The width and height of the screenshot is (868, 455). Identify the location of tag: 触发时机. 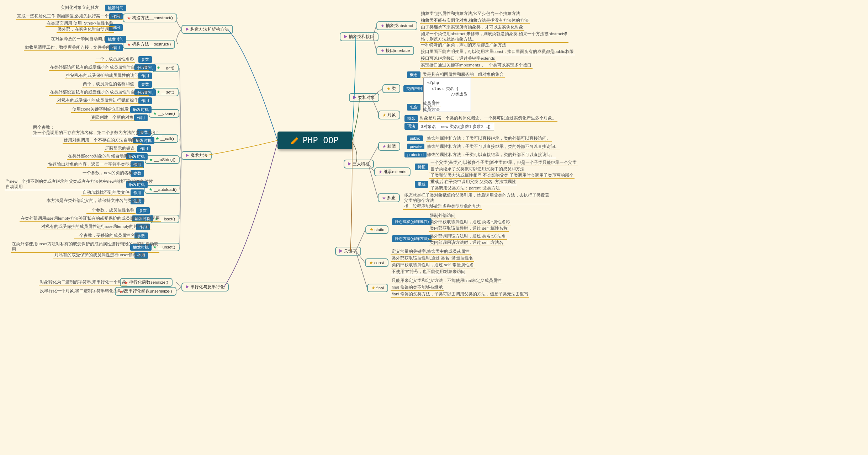
(141, 109).